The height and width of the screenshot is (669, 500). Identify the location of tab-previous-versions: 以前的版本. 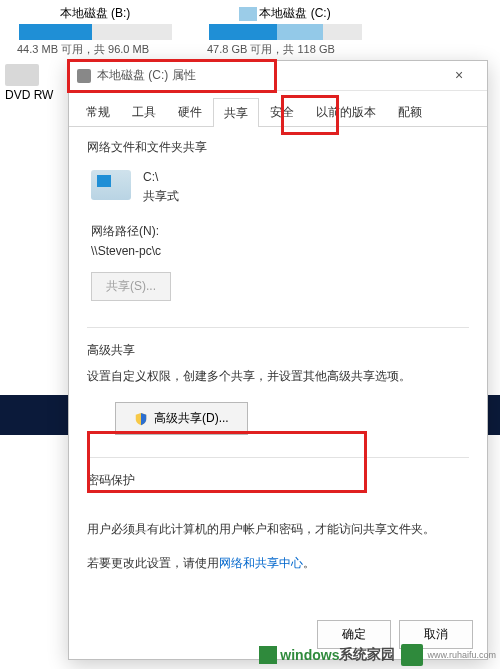
(346, 112).